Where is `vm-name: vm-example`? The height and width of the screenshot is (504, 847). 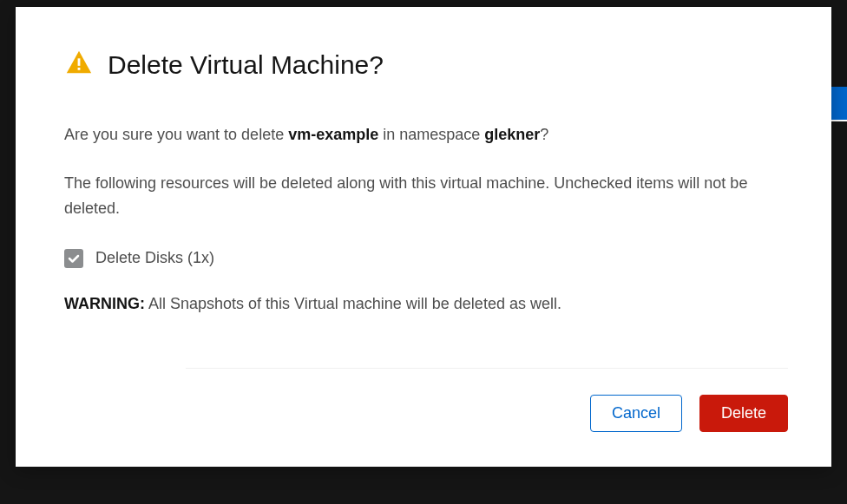
vm-name: vm-example is located at coordinates (333, 134).